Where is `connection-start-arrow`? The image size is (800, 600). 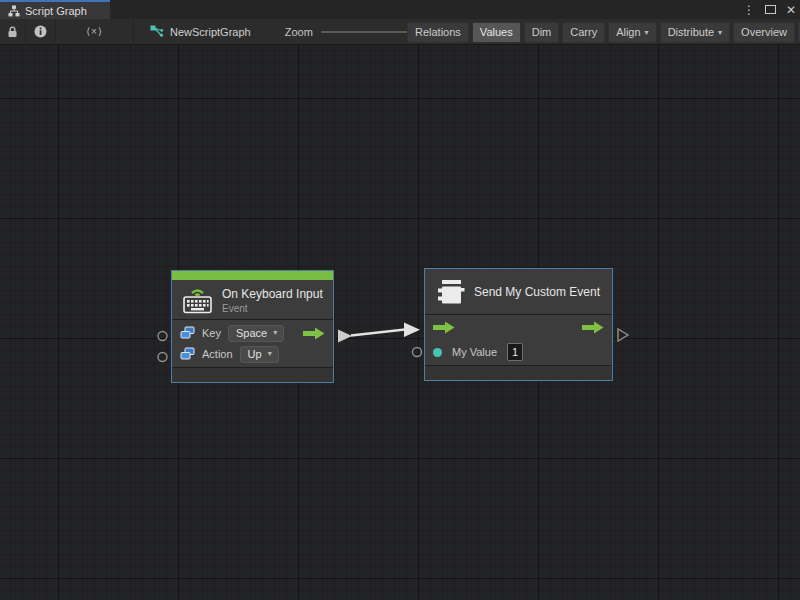
connection-start-arrow is located at coordinates (345, 336).